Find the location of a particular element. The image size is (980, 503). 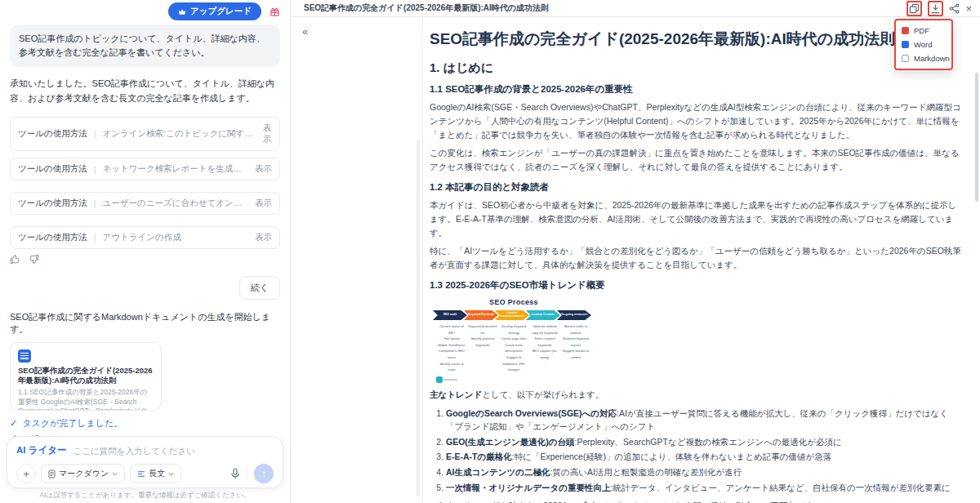

upgrade-label: アップグレード is located at coordinates (220, 11).